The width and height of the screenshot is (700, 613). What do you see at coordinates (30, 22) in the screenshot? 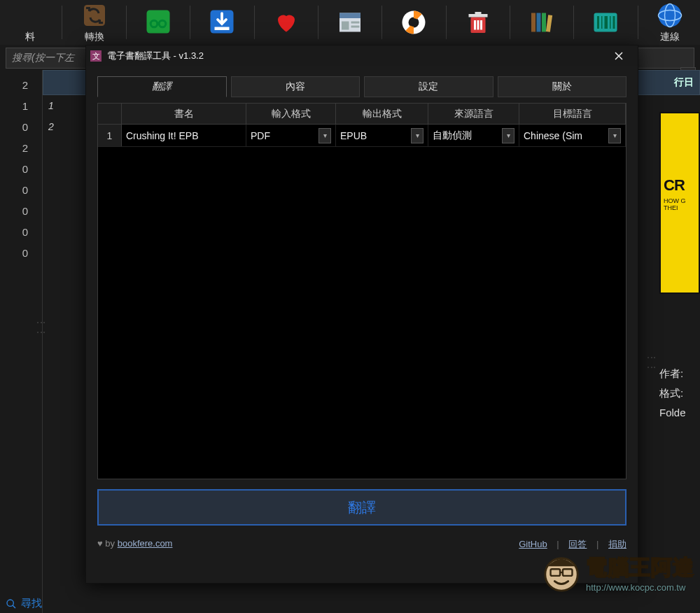
I see `toolbar-item: 料` at bounding box center [30, 22].